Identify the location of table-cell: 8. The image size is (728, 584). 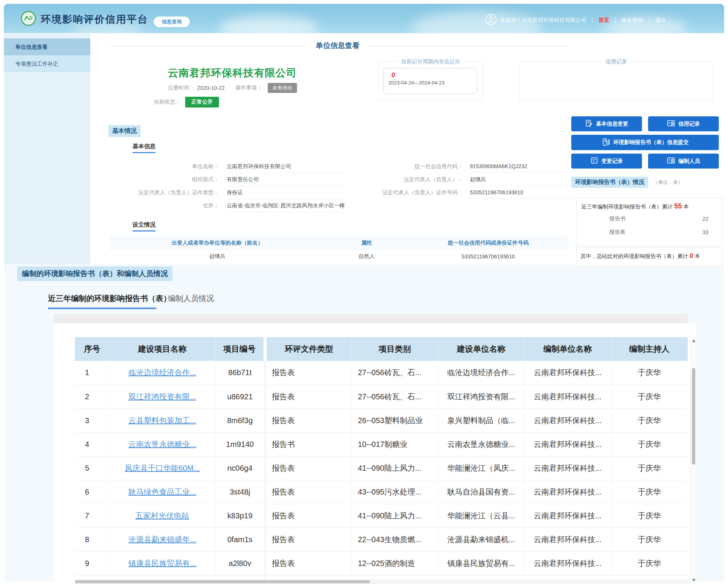
(92, 539).